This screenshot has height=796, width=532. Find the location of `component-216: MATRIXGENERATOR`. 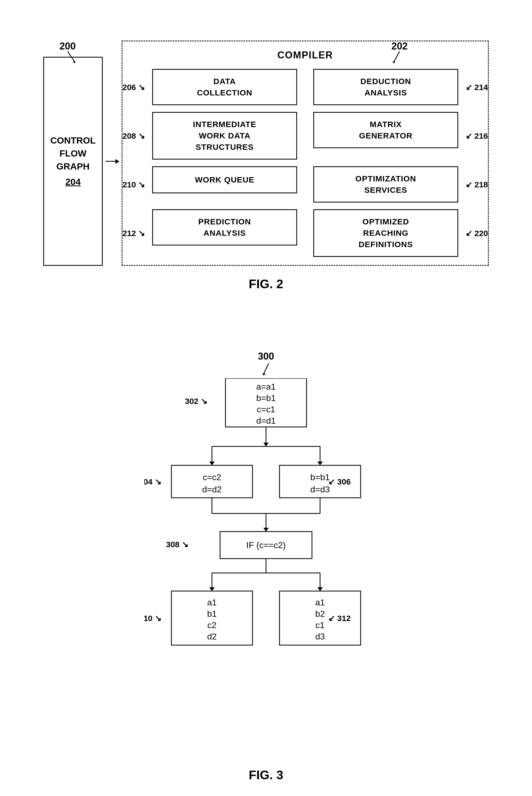

component-216: MATRIXGENERATOR is located at coordinates (385, 130).